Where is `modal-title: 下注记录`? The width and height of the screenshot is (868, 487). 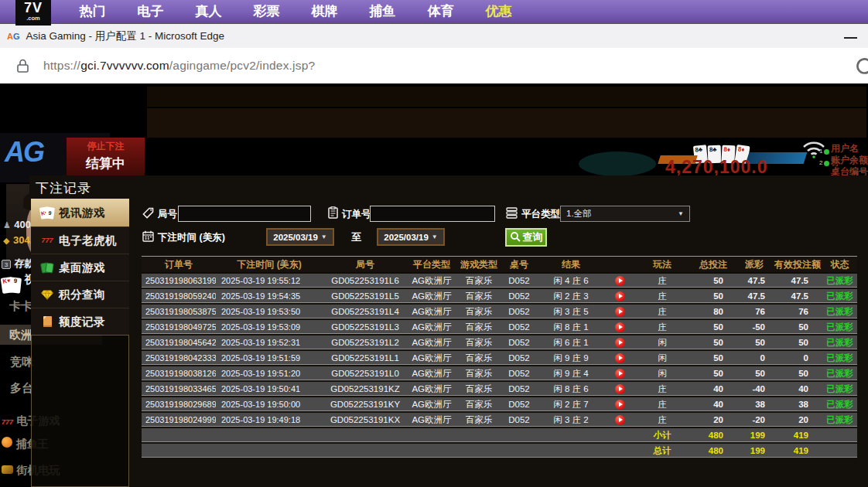
modal-title: 下注记录 is located at coordinates (63, 189).